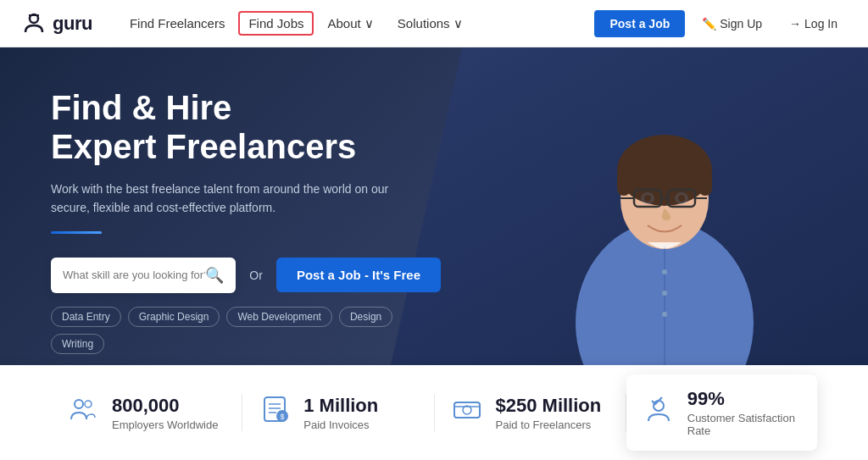 This screenshot has width=868, height=460. I want to click on logo-text: guru, so click(73, 24).